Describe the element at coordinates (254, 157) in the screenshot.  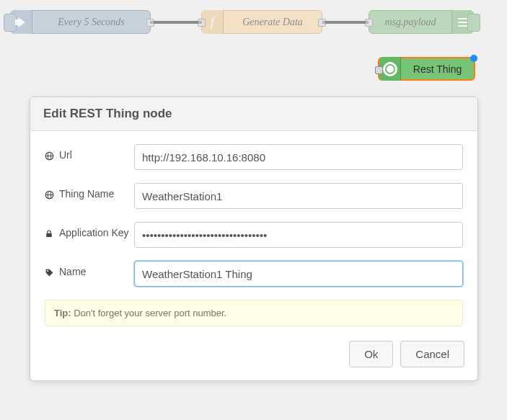
I see `form-row-url: Url` at that location.